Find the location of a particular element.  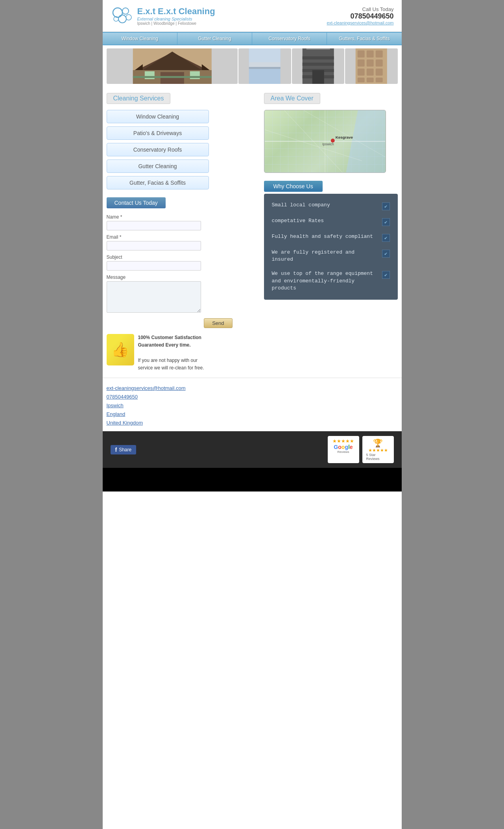

yell-stars: ★★★★★ is located at coordinates (378, 451).